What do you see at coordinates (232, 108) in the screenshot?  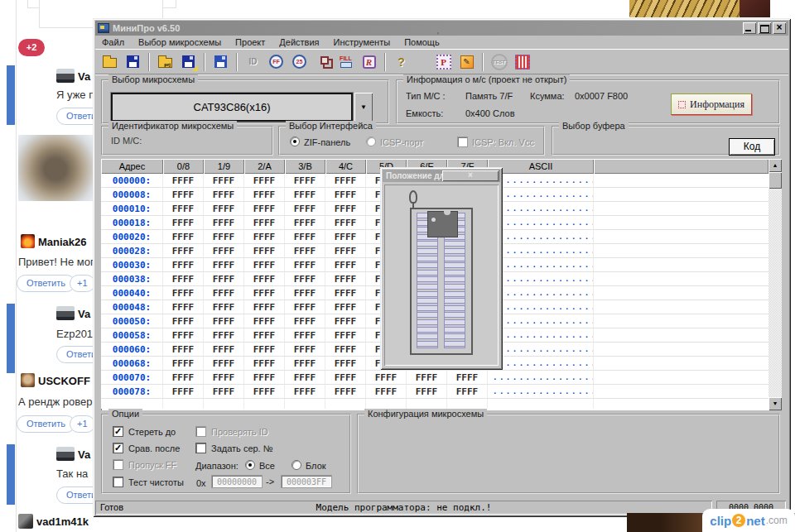 I see `chip-combobox: CAT93C86(x16)` at bounding box center [232, 108].